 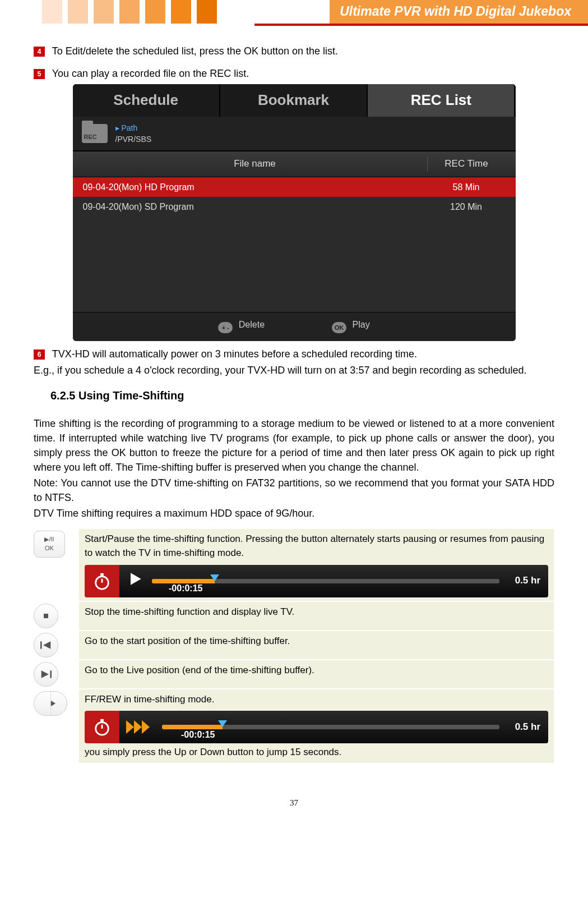 I want to click on step-5-text: You can play a recorded file on the REC …, so click(x=151, y=73).